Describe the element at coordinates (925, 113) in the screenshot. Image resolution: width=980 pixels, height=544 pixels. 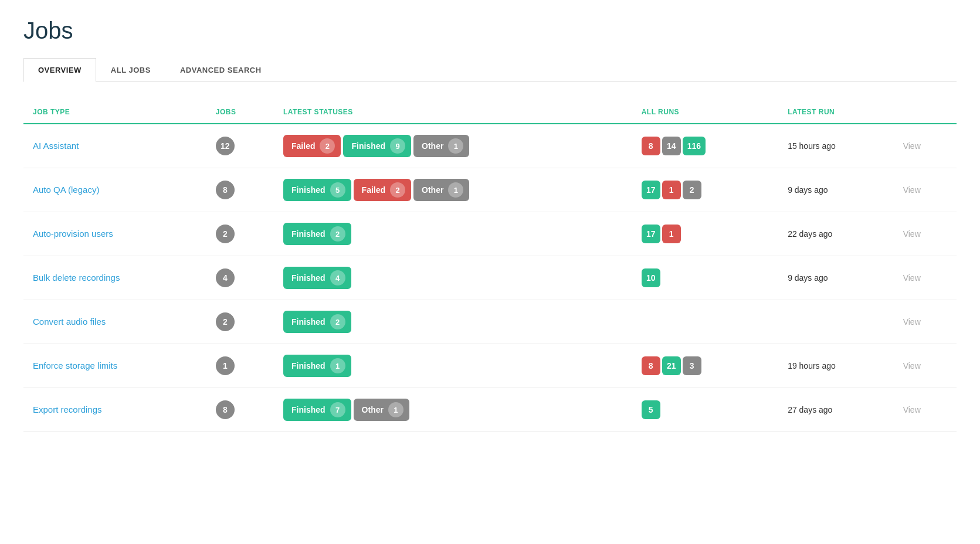
I see `header-action` at that location.